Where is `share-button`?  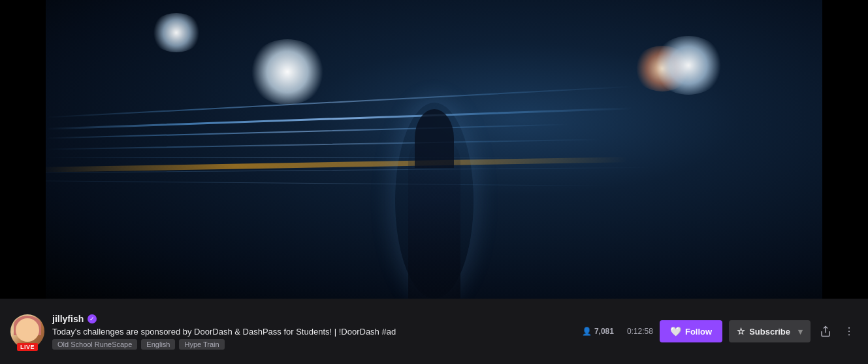 share-button is located at coordinates (826, 331).